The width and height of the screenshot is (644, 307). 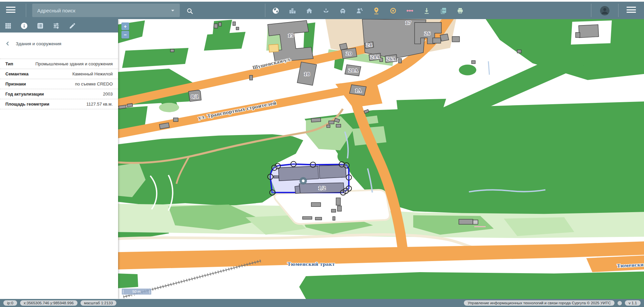 What do you see at coordinates (59, 94) in the screenshot?
I see `property-row: Год актуализации 2003` at bounding box center [59, 94].